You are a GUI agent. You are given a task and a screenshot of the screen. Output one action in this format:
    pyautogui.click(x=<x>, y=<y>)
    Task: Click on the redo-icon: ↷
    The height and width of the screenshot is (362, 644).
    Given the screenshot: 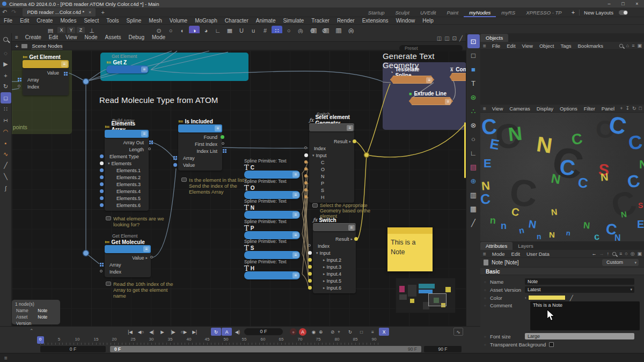 What is the action you would take?
    pyautogui.click(x=14, y=12)
    